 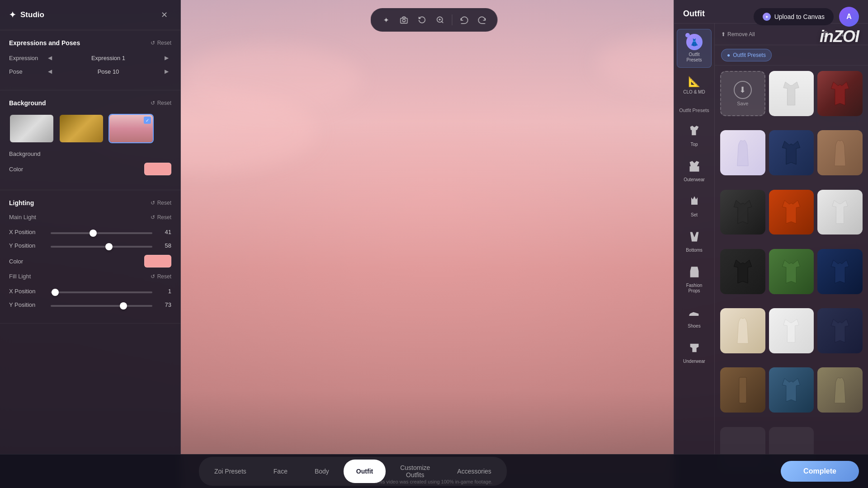 I want to click on sidebar-item-shoes: Shoes, so click(x=694, y=318).